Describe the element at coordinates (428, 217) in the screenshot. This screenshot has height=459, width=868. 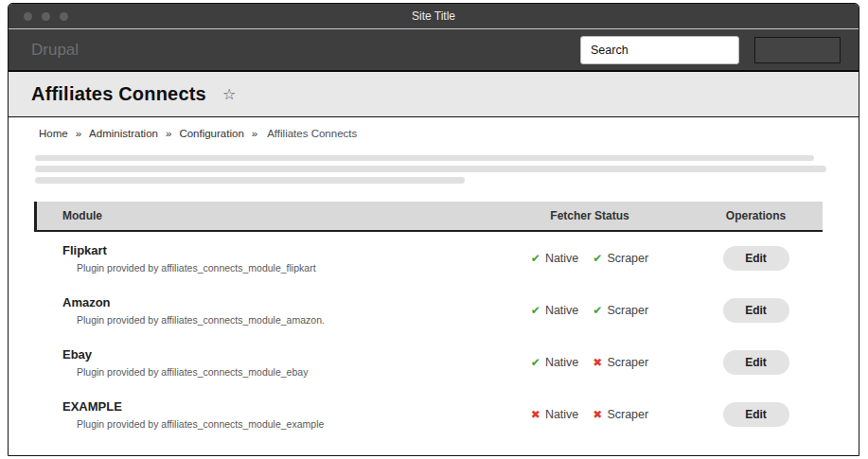
I see `table-header-row: Module Fetcher Status Operations` at that location.